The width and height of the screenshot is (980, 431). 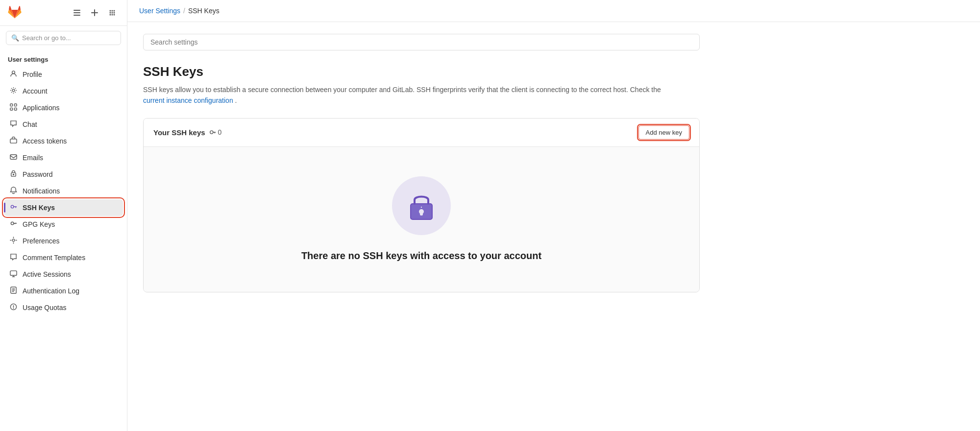 What do you see at coordinates (95, 13) in the screenshot?
I see `new-item-button` at bounding box center [95, 13].